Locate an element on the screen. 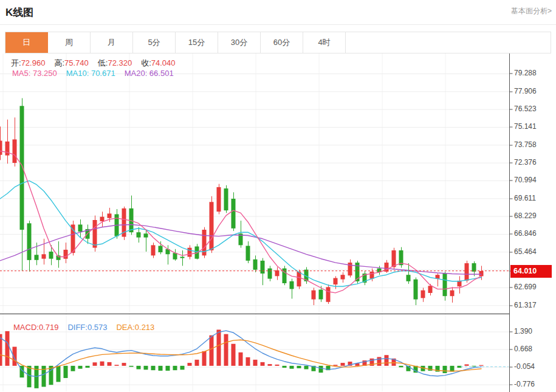  legend-item: MA20: 66.501 is located at coordinates (149, 73).